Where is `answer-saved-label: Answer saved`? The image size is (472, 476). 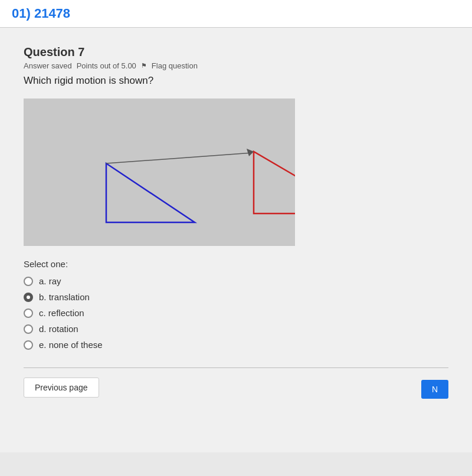 answer-saved-label: Answer saved is located at coordinates (48, 66).